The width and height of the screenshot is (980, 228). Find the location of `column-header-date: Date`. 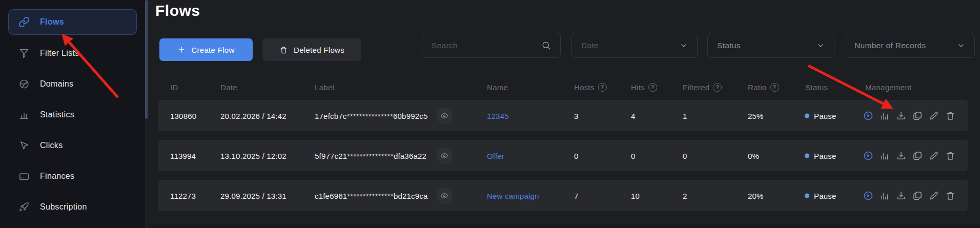

column-header-date: Date is located at coordinates (229, 87).